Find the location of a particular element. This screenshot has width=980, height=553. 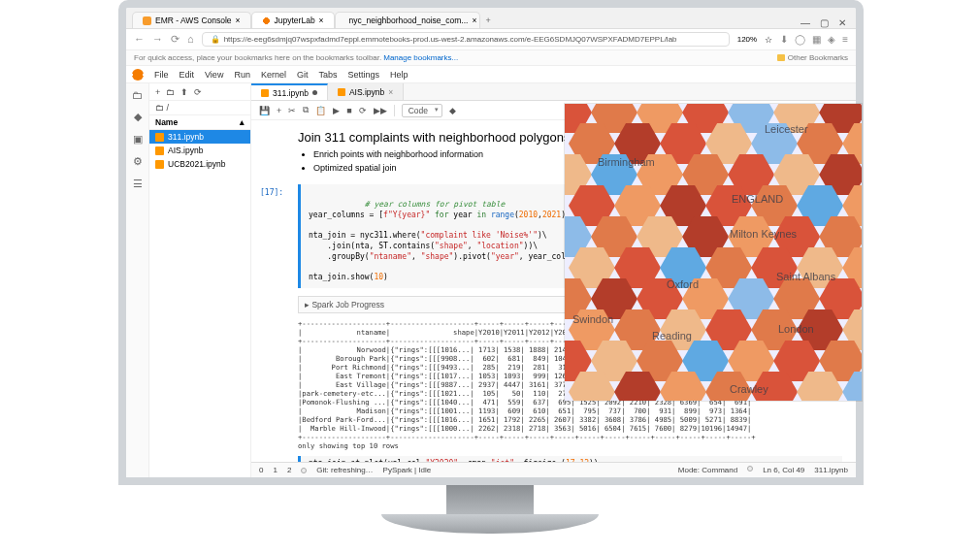

notebook-tabs: 311.ipynb AIS.ipynb× is located at coordinates (553, 92).